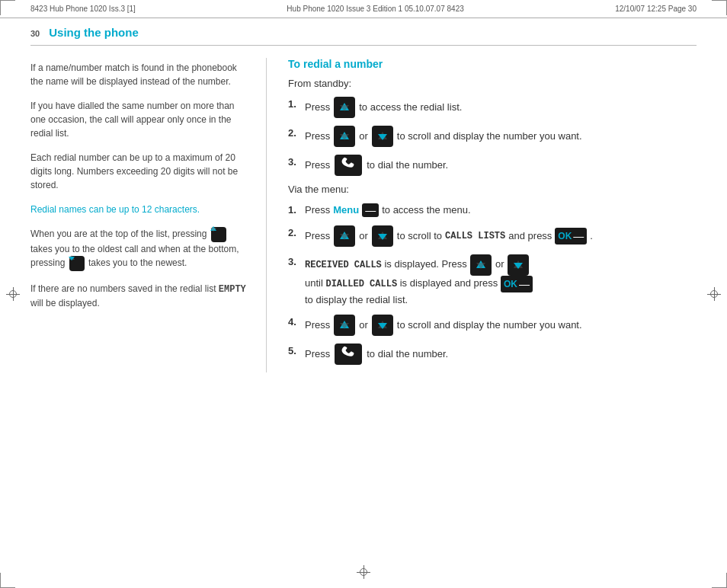 This screenshot has height=588, width=727. I want to click on note-3: Each redial number can be up to a maximu…, so click(140, 171).